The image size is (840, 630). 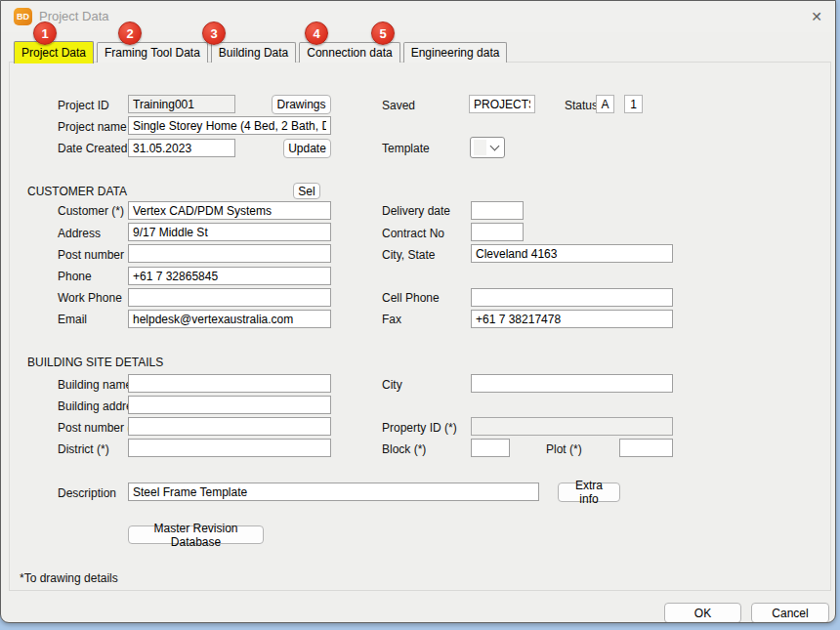 What do you see at coordinates (92, 127) in the screenshot?
I see `project-name-label: Project name` at bounding box center [92, 127].